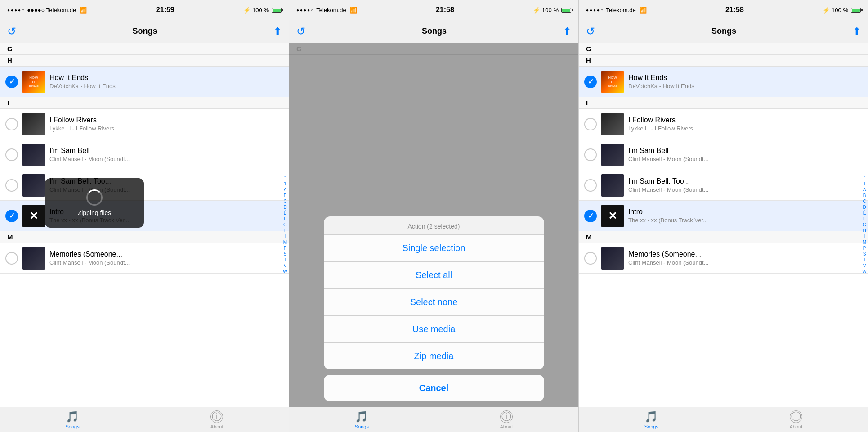 This screenshot has width=868, height=432. I want to click on album-art-intro-left: ✕, so click(34, 216).